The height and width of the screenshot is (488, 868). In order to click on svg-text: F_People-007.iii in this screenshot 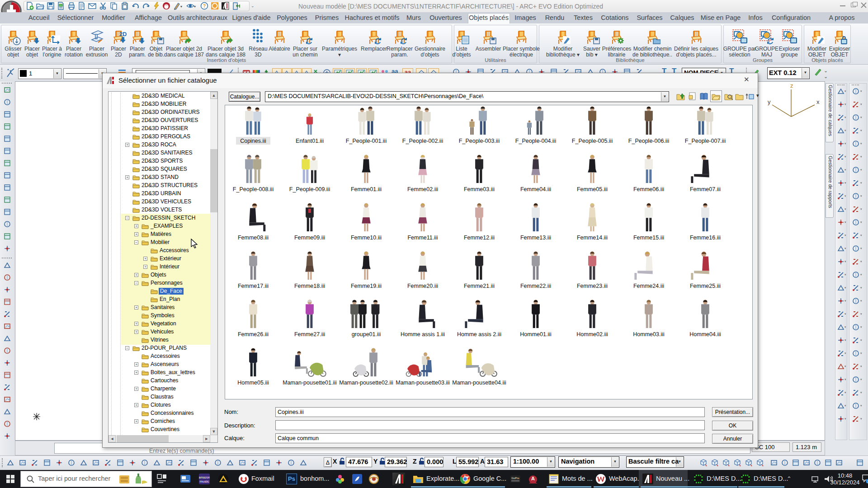, I will do `click(705, 141)`.